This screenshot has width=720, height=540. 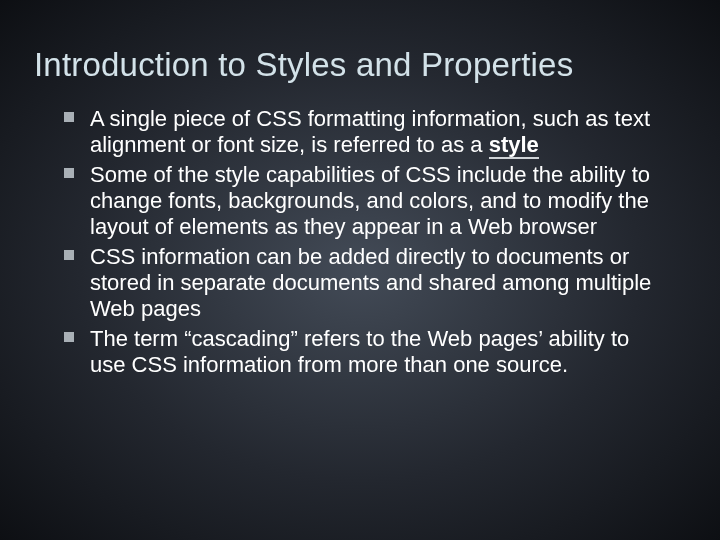 What do you see at coordinates (370, 132) in the screenshot?
I see `bullet-text: A single piece of CSS formatting informa…` at bounding box center [370, 132].